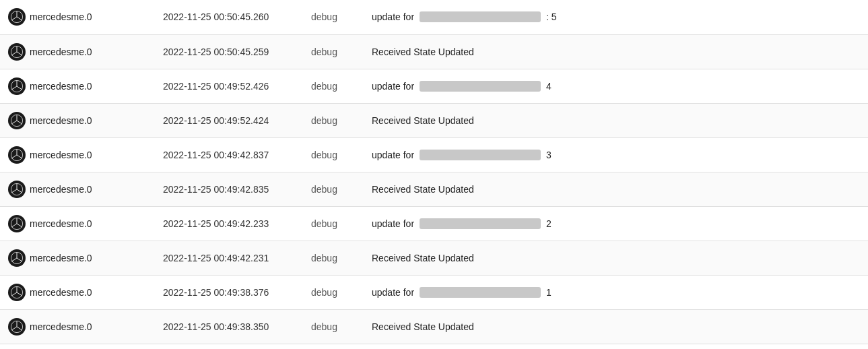  What do you see at coordinates (434, 346) in the screenshot?
I see `table-row: S shelly.02022-11-25 00:49:16.470info[MQ…` at bounding box center [434, 346].